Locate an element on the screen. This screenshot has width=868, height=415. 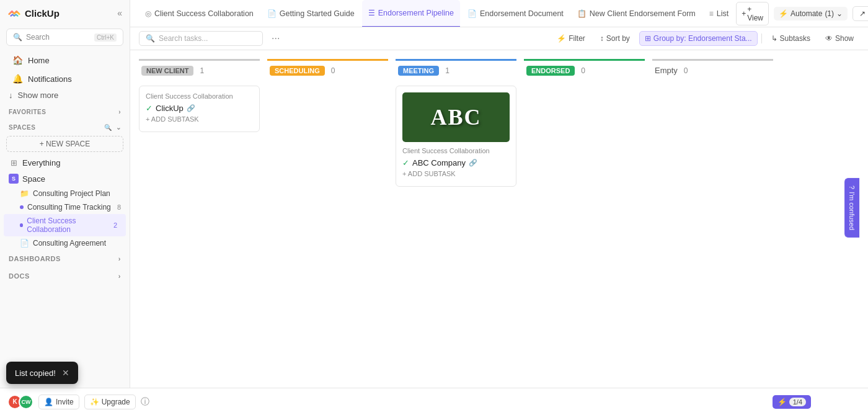
everything-item: ⊞ Everything is located at coordinates (64, 163).